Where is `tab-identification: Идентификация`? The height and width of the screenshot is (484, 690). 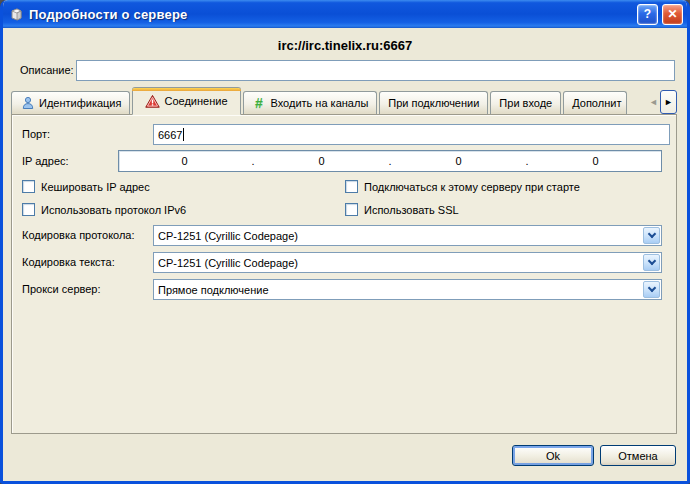
tab-identification: Идентификация is located at coordinates (70, 102).